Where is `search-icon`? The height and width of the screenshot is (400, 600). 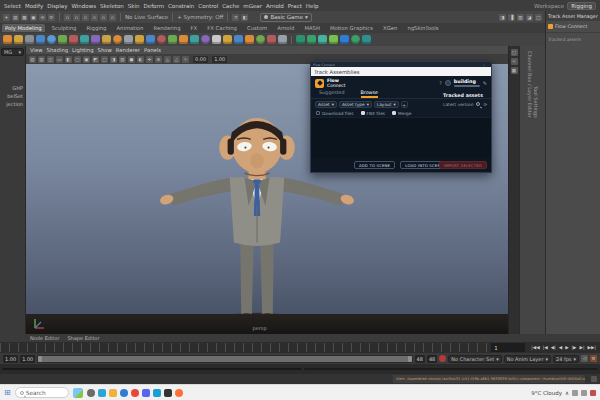 search-icon is located at coordinates (478, 104).